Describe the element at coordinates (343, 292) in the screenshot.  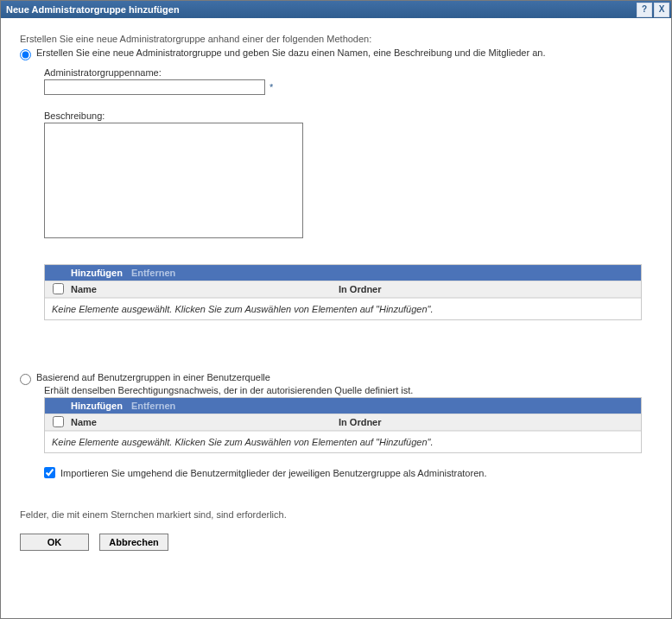
I see `members-table: Hinzufügen Entfernen Name In Ordner Kein…` at that location.